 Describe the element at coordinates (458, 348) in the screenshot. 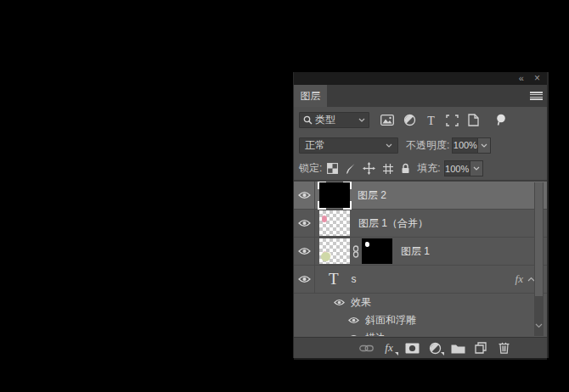

I see `new-group-button` at that location.